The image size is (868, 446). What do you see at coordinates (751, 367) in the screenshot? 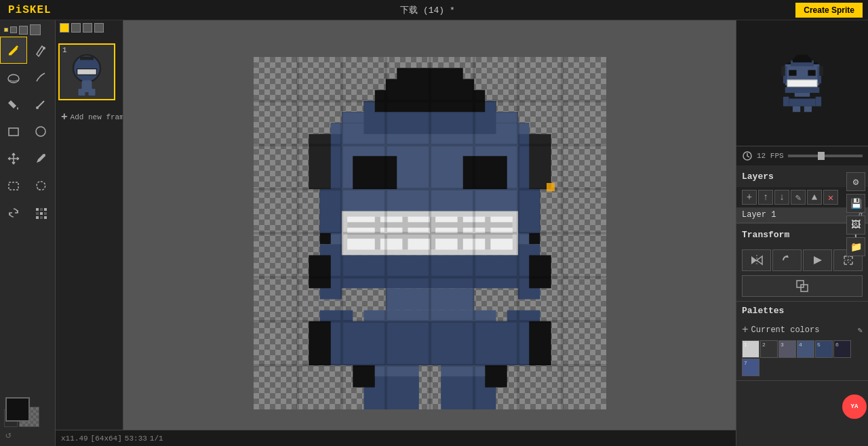
I see `swatch-7: 7` at bounding box center [751, 367].